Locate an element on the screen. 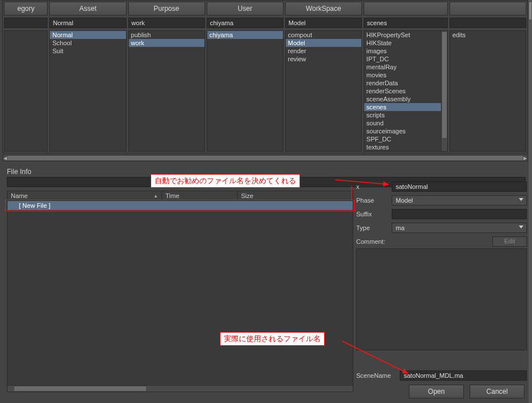  browser-col-user: User chiyama chiyama is located at coordinates (245, 77).